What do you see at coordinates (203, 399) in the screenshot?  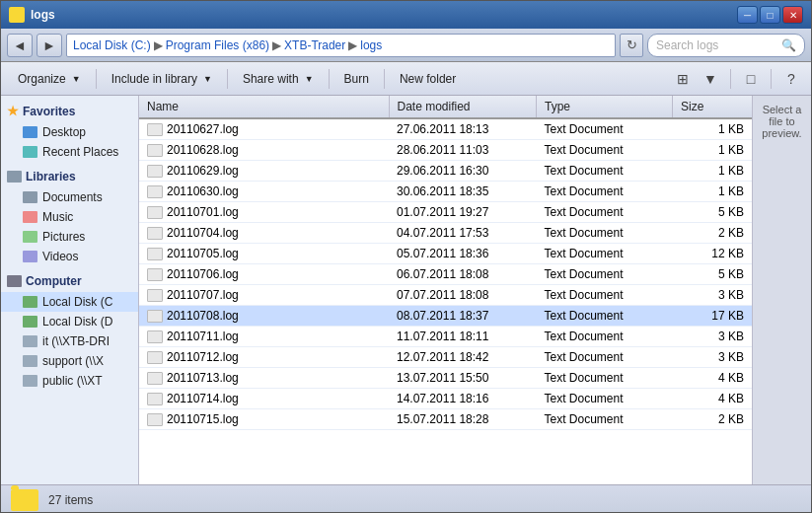 I see `file-name: 20110714.log` at bounding box center [203, 399].